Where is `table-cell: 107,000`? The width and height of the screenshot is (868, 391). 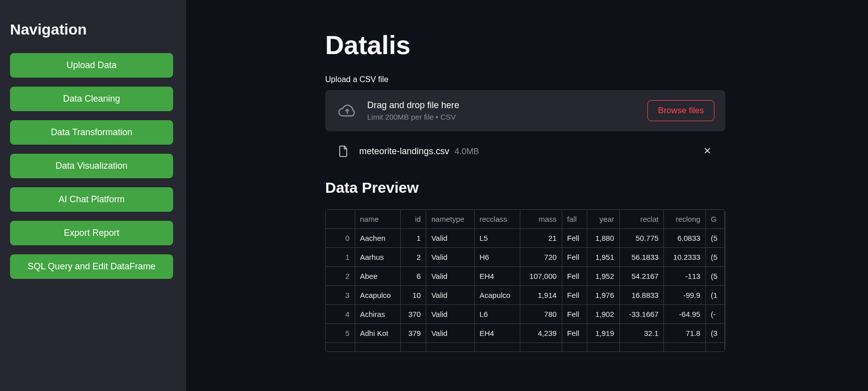 table-cell: 107,000 is located at coordinates (541, 276).